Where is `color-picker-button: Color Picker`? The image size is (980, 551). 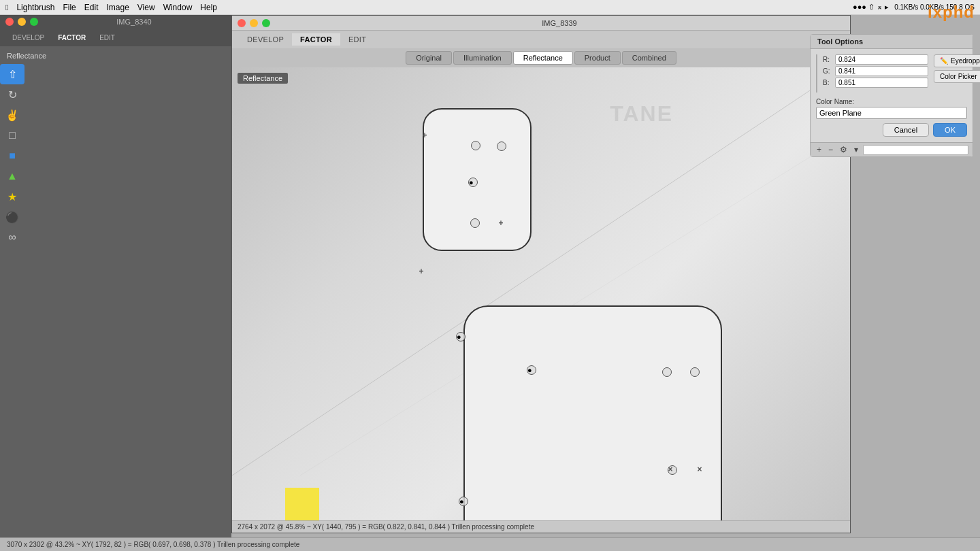 color-picker-button: Color Picker is located at coordinates (957, 76).